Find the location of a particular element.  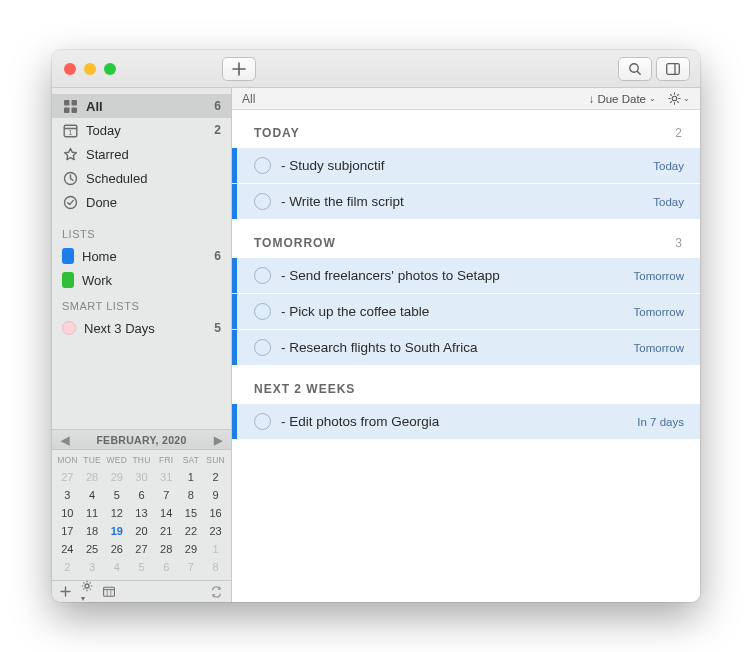

zoom-window-button is located at coordinates (110, 69).